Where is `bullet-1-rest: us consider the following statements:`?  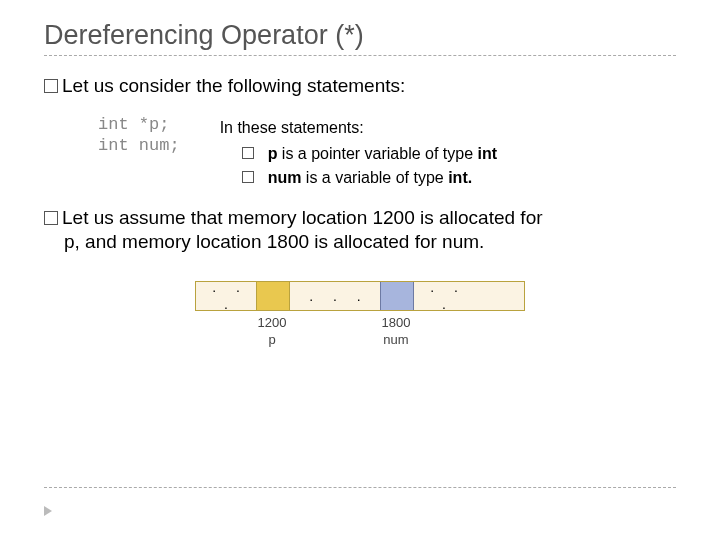
bullet-1-rest: us consider the following statements: is located at coordinates (246, 86).